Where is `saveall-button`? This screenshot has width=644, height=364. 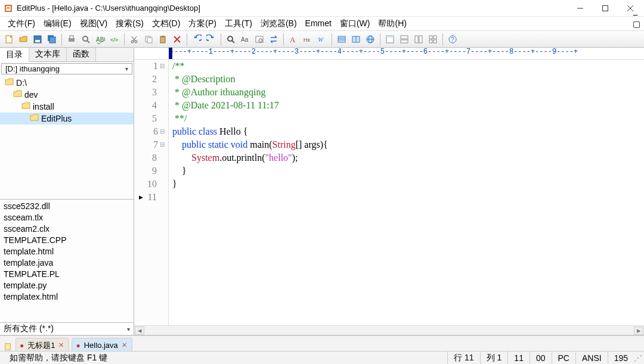
saveall-button is located at coordinates (52, 39).